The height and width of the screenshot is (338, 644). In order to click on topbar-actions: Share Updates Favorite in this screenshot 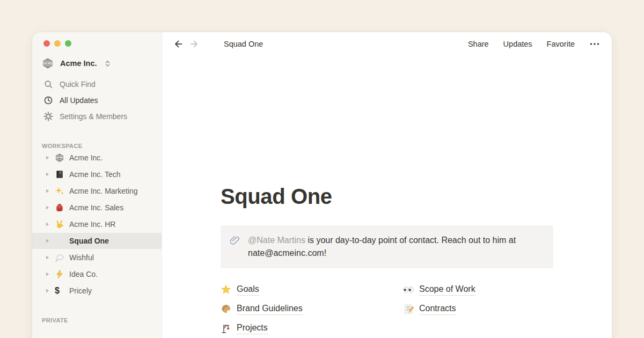, I will do `click(534, 44)`.